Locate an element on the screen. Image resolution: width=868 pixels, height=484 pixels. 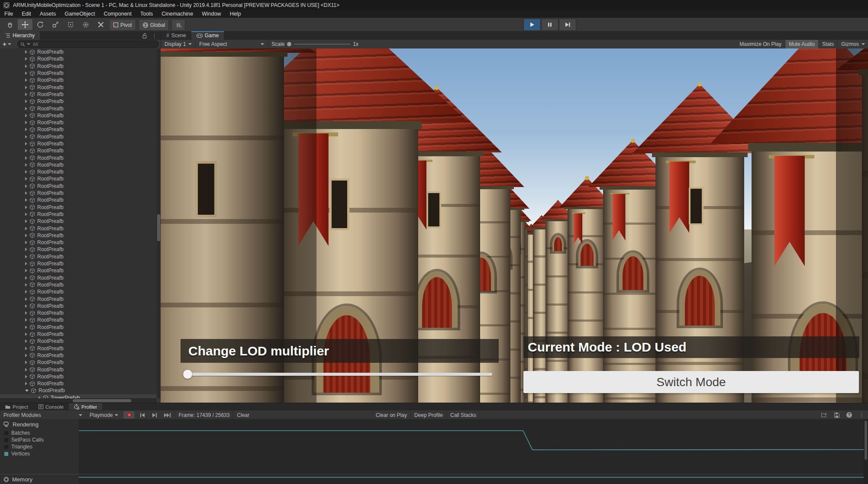
hierarchy-search-field is located at coordinates (88, 44).